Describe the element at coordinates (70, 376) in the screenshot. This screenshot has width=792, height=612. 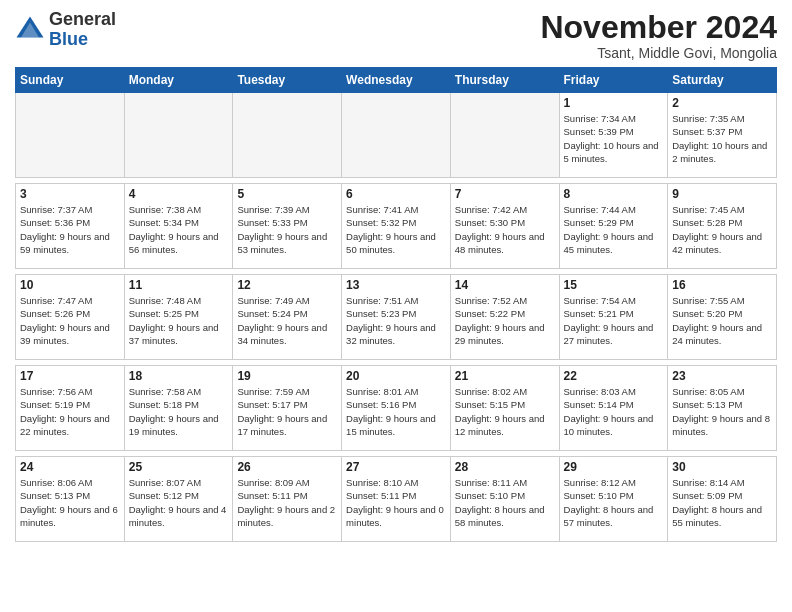
I see `day-number: 17` at that location.